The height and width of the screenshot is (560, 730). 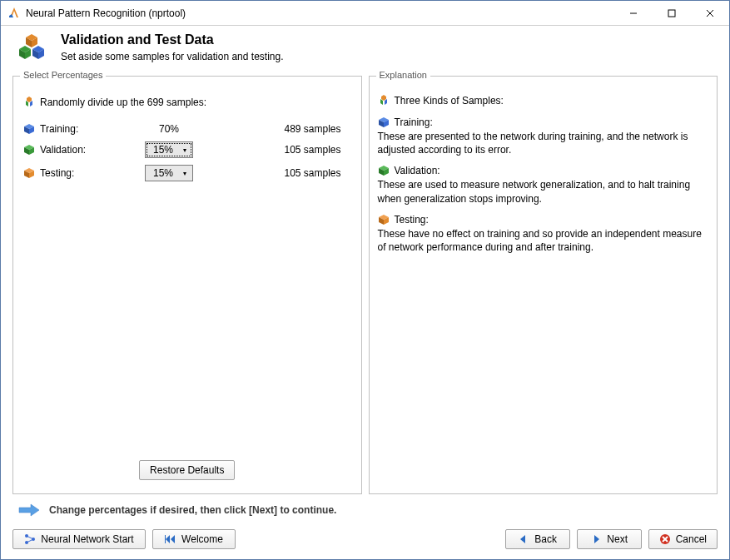 What do you see at coordinates (633, 13) in the screenshot?
I see `minimize-button` at bounding box center [633, 13].